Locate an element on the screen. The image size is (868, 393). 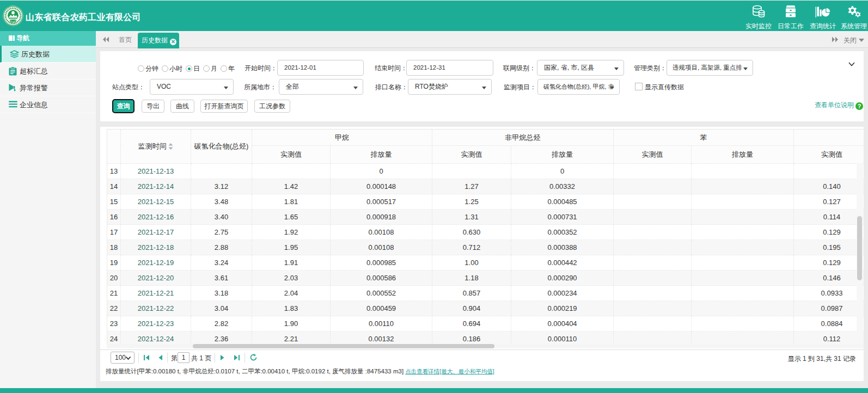
svg-text: MEE is located at coordinates (13, 23).